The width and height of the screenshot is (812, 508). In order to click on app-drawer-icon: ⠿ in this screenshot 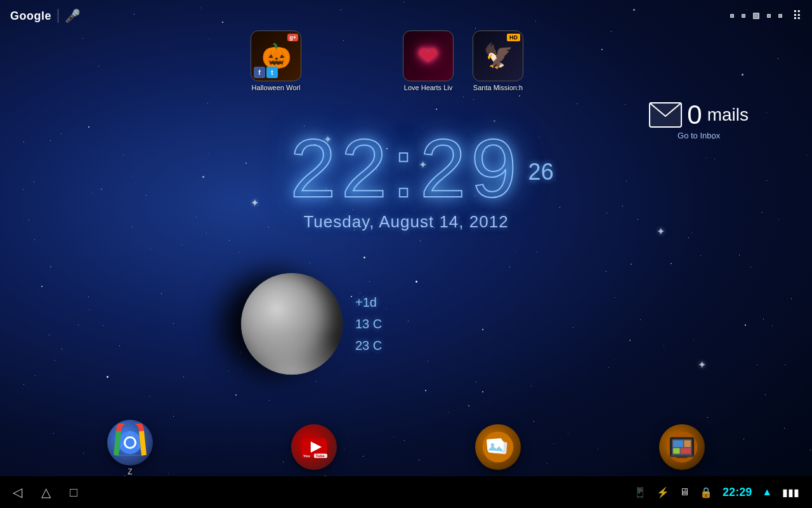, I will do `click(797, 16)`.